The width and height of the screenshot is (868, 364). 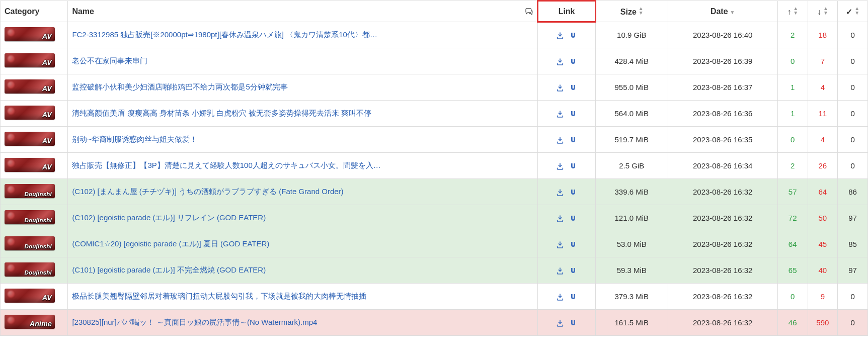 What do you see at coordinates (224, 34) in the screenshot?
I see `torrent-link: FC2-3312985 独占販売[※20000pt⇒1980pt][春休み温泉ハ…` at bounding box center [224, 34].